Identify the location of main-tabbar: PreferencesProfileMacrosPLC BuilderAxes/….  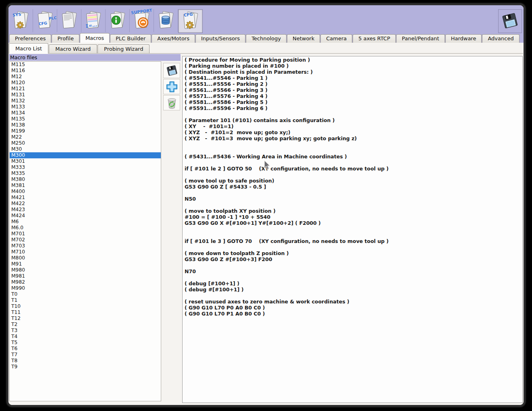
(266, 38).